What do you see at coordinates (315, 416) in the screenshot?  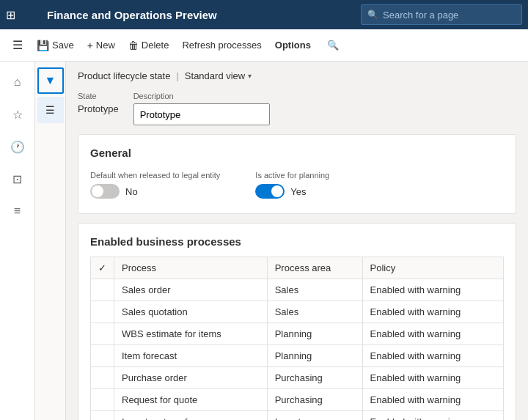 I see `row-area: Inventory` at bounding box center [315, 416].